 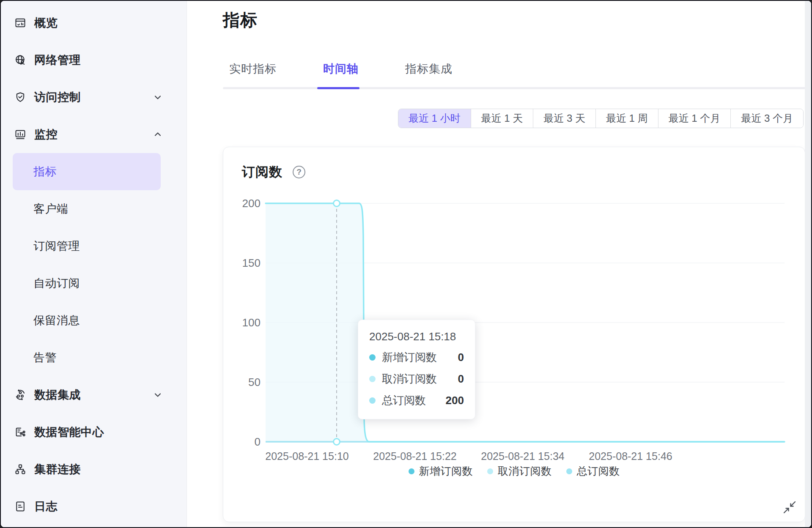 What do you see at coordinates (338, 88) in the screenshot?
I see `tab-active-indicator` at bounding box center [338, 88].